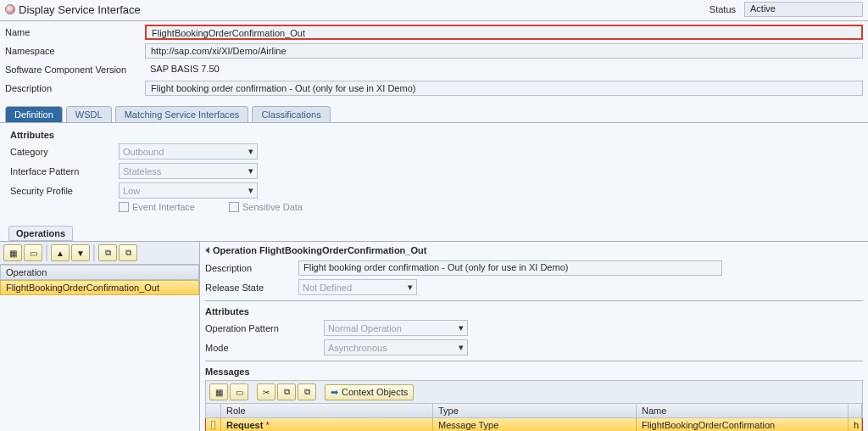  Describe the element at coordinates (75, 32) in the screenshot. I see `name-label: Name` at that location.